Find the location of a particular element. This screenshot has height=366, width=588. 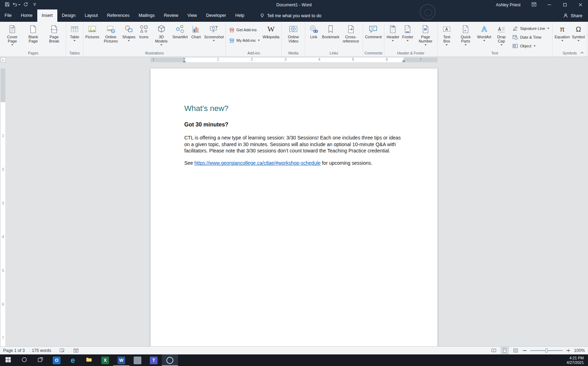

quick-parts-button: Quick Parts is located at coordinates (466, 37).